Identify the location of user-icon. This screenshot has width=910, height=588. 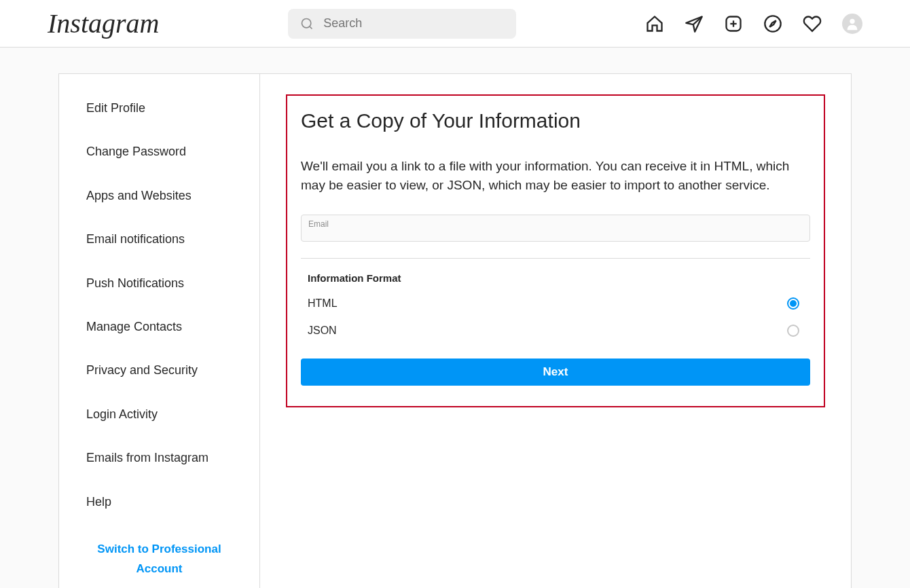
(852, 24).